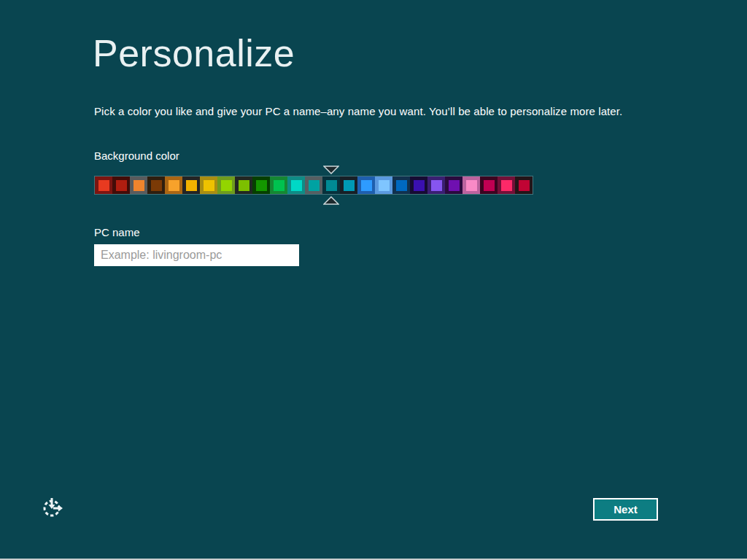 This screenshot has height=560, width=747. What do you see at coordinates (137, 156) in the screenshot?
I see `background-color-label: Background color` at bounding box center [137, 156].